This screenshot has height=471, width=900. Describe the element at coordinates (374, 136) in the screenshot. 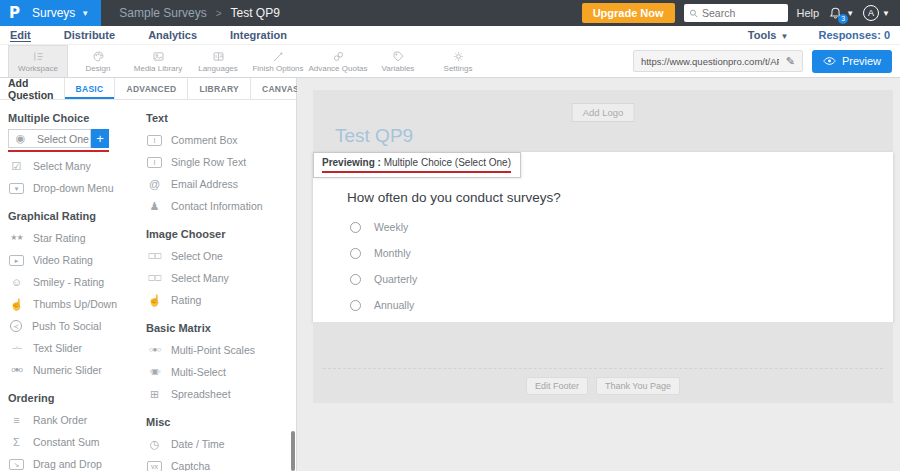

I see `survey-title: Test QP9` at that location.